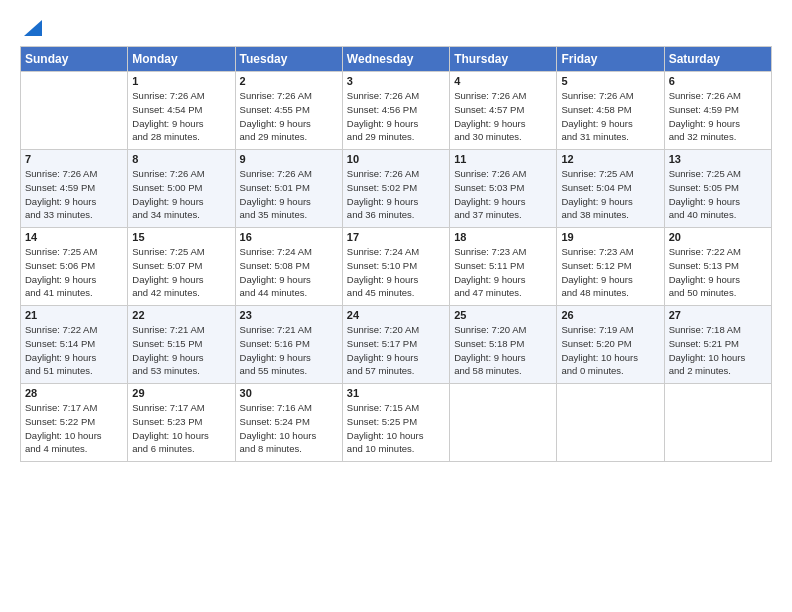 The height and width of the screenshot is (612, 792). What do you see at coordinates (182, 267) in the screenshot?
I see `calendar-cell: 15Sunrise: 7:25 AMSunset: 5:07 PMDayligh…` at bounding box center [182, 267].